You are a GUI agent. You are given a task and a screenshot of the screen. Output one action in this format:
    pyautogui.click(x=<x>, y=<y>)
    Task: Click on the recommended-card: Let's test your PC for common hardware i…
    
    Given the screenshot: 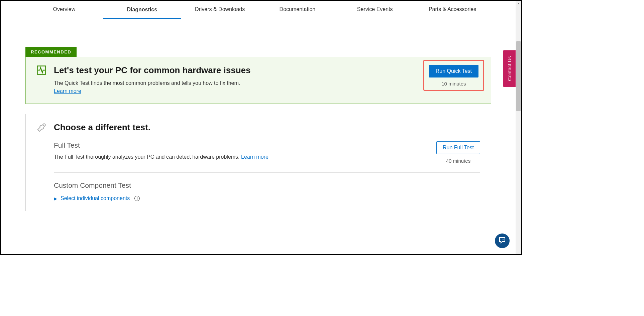 What is the action you would take?
    pyautogui.click(x=258, y=80)
    